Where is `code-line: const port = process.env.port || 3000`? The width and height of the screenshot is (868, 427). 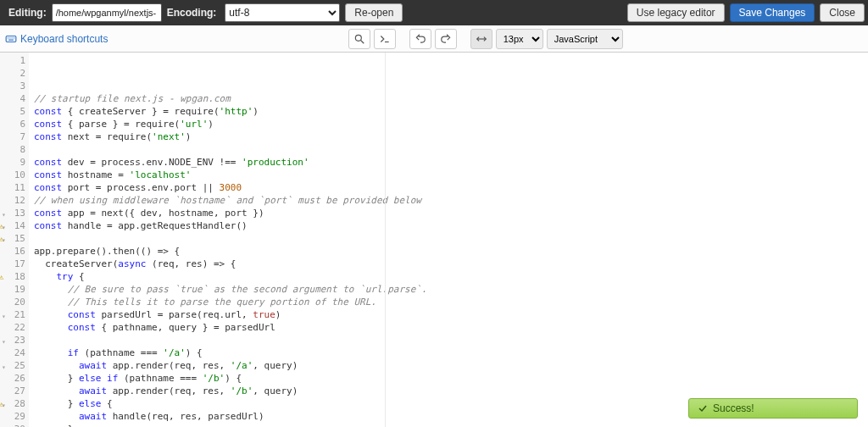 code-line: const port = process.env.port || 3000 is located at coordinates (451, 188).